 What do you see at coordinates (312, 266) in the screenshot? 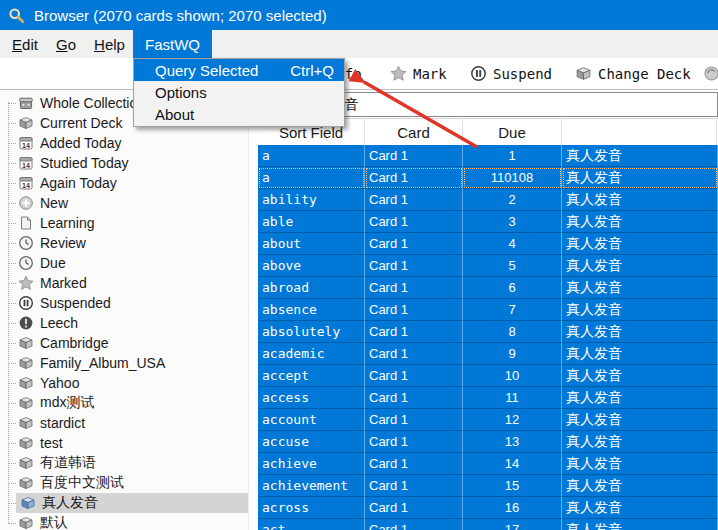
I see `cell-sort-field: above` at bounding box center [312, 266].